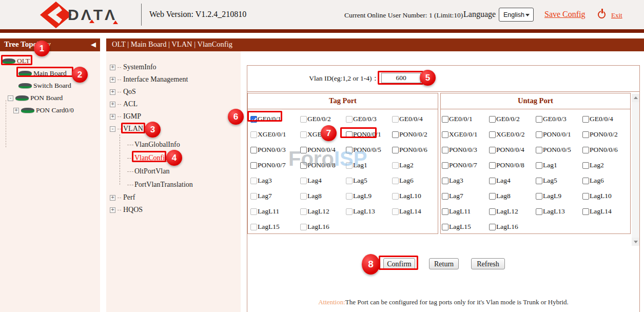  Describe the element at coordinates (323, 165) in the screenshot. I see `tag-port-pon0-0-8: PON0/0/8` at that location.